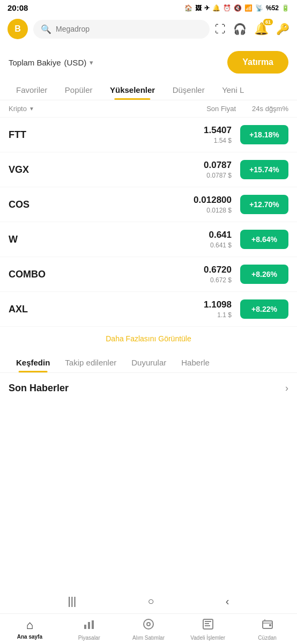 This screenshot has width=297, height=644. I want to click on news-section-header: Son Haberler ›, so click(148, 386).